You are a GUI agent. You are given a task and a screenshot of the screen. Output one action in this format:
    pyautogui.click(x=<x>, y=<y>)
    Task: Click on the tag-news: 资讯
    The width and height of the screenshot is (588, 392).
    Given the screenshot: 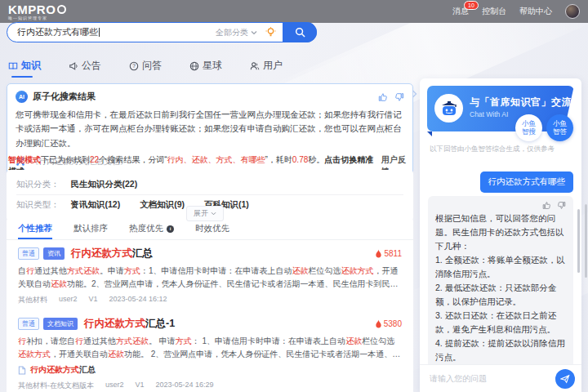 What is the action you would take?
    pyautogui.click(x=54, y=253)
    